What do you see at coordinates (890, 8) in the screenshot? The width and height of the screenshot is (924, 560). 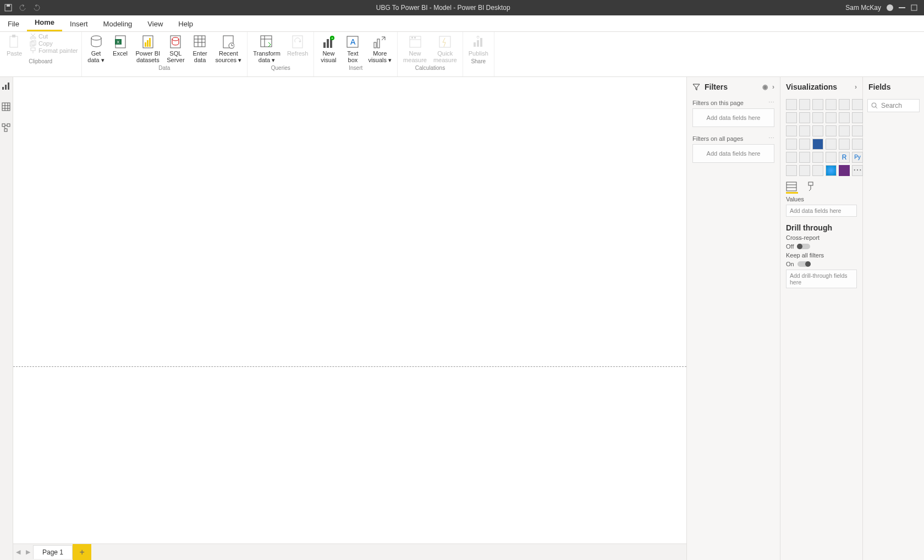 I see `user-avatar-icon` at bounding box center [890, 8].